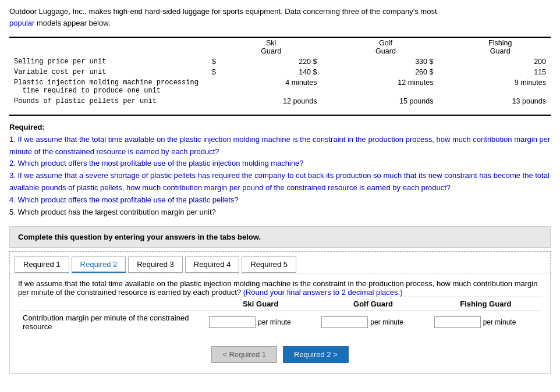 The width and height of the screenshot is (560, 392). What do you see at coordinates (271, 62) in the screenshot?
I see `ski-selling-price: 220 $` at bounding box center [271, 62].